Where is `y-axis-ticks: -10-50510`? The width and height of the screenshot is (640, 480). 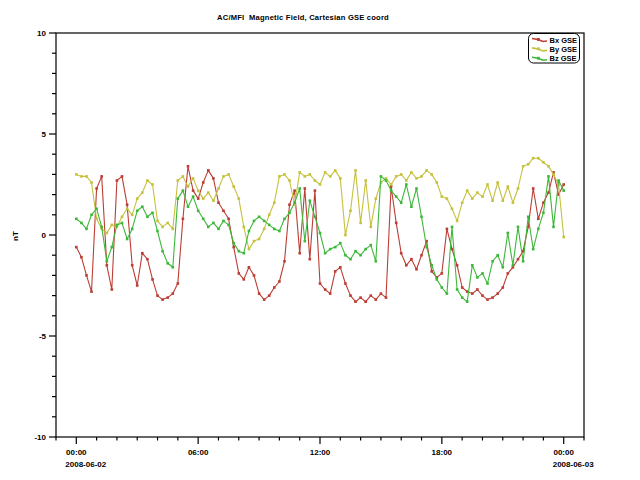
y-axis-ticks: -10-50510 is located at coordinates (45, 236).